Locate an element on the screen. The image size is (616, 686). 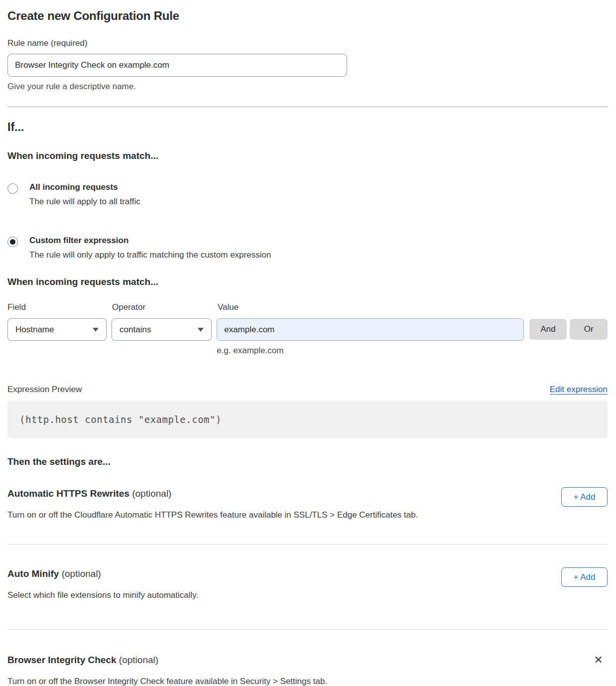
section-divider is located at coordinates (308, 107).